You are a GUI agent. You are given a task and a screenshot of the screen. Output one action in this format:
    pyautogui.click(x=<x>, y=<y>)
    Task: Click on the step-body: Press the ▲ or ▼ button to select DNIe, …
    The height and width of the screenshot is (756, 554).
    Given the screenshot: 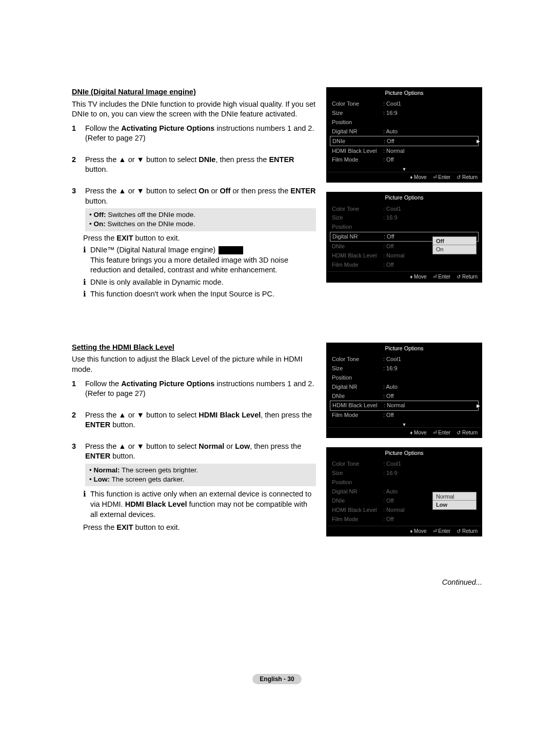 What is the action you would take?
    pyautogui.click(x=201, y=165)
    